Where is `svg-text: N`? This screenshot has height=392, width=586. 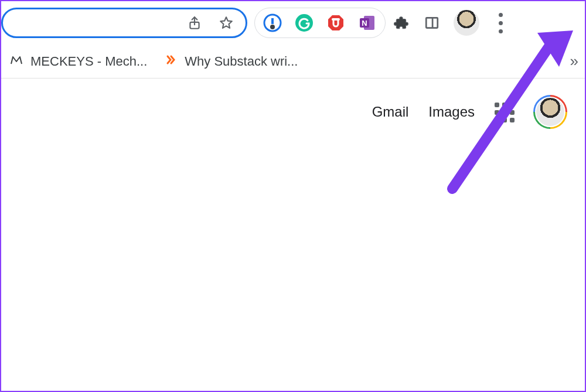 svg-text: N is located at coordinates (364, 23).